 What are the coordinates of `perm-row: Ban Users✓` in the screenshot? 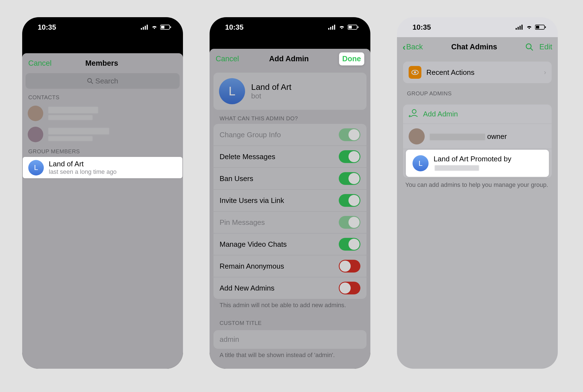 It's located at (290, 179).